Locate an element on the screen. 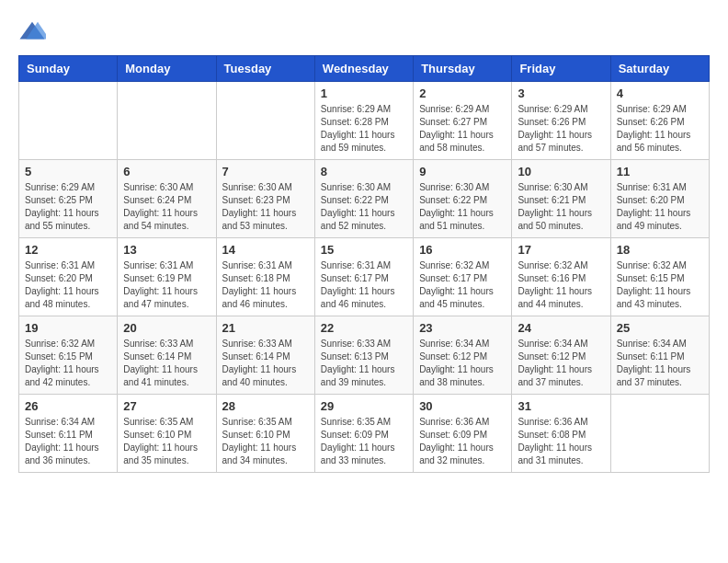 The width and height of the screenshot is (728, 563). calendar-week-1: 1Sunrise: 6:29 AM Sunset: 6:28 PM Daylig… is located at coordinates (364, 121).